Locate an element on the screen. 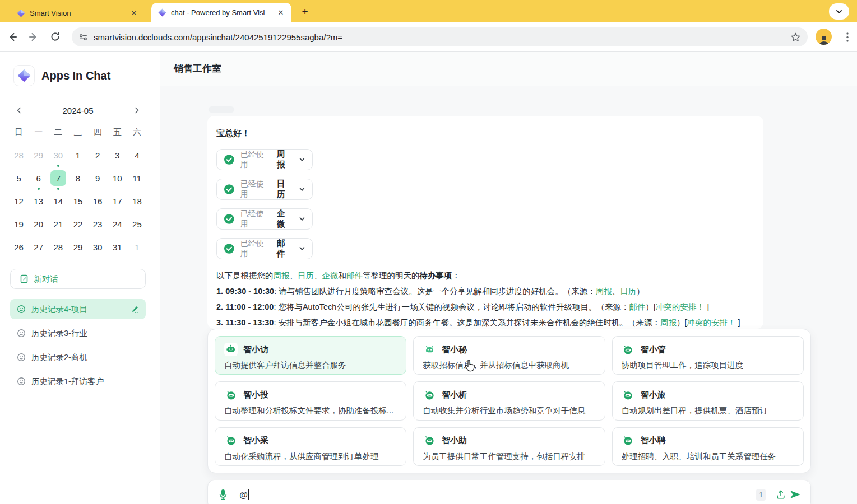 The height and width of the screenshot is (504, 857). history-item-industry: 历史记录3-行业 is located at coordinates (78, 333).